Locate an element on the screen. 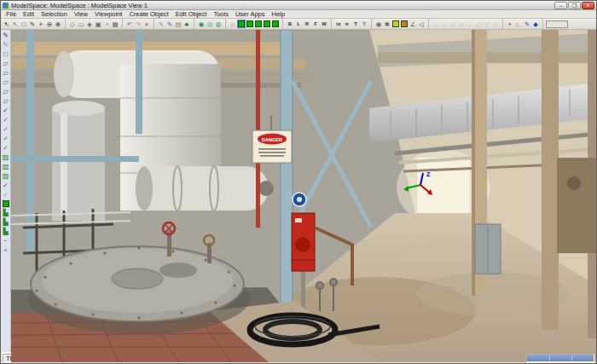  density-1-icon is located at coordinates (241, 24).